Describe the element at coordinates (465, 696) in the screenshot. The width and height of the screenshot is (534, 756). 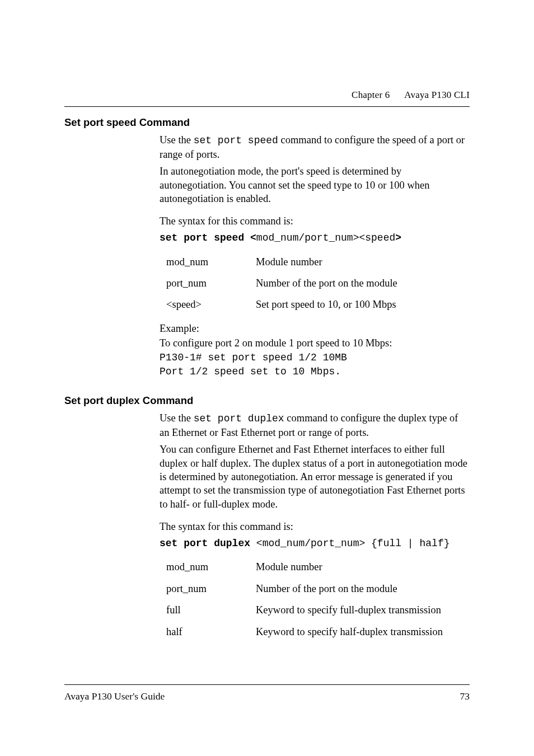
I see `footer-page-number: 73` at that location.